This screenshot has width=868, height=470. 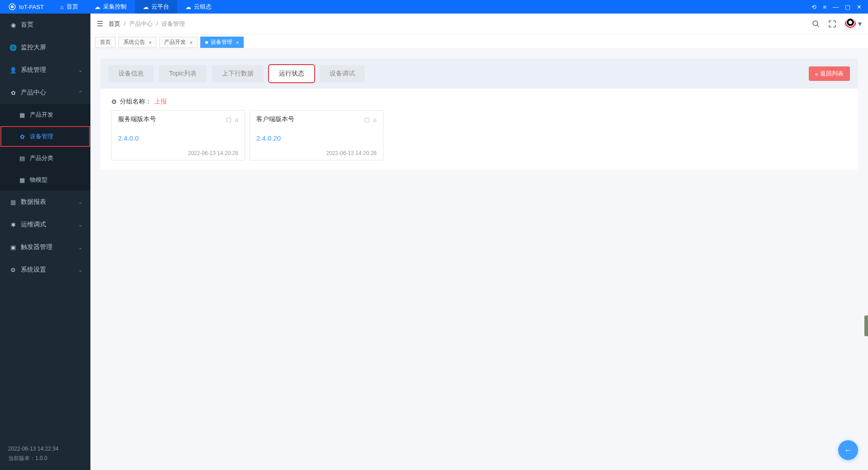 What do you see at coordinates (105, 42) in the screenshot?
I see `tab-home: 首页` at bounding box center [105, 42].